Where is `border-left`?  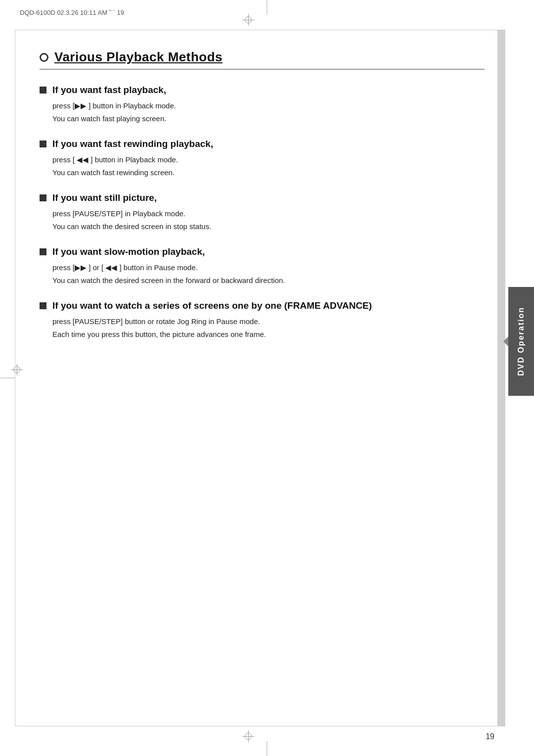
border-left is located at coordinates (15, 378).